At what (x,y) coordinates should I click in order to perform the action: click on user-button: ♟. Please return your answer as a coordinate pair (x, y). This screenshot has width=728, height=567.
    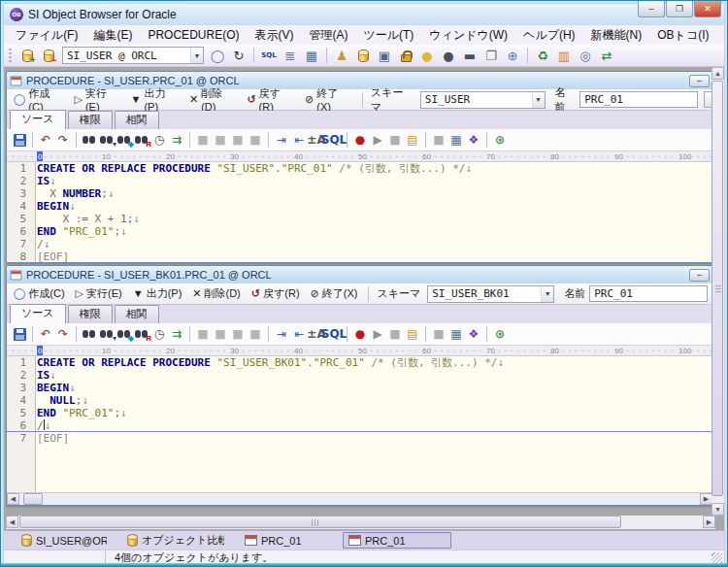
    Looking at the image, I should click on (342, 55).